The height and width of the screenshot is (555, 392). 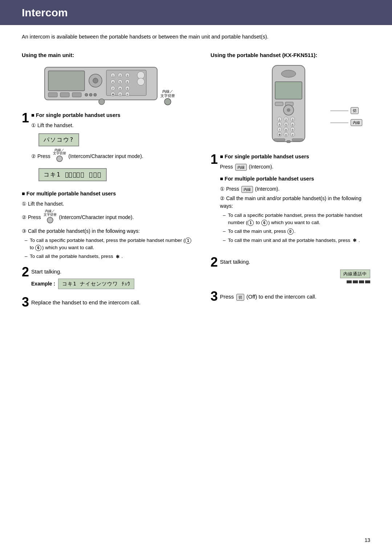 What do you see at coordinates (196, 12) in the screenshot?
I see `page-title: Intercom` at bounding box center [196, 12].